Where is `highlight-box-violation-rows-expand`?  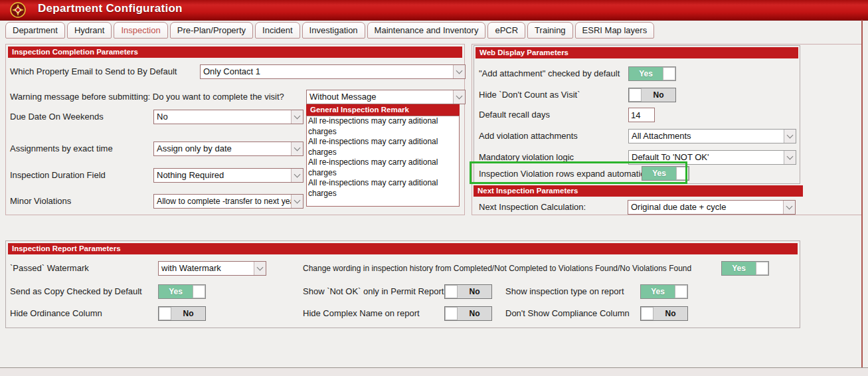
highlight-box-violation-rows-expand is located at coordinates (578, 173).